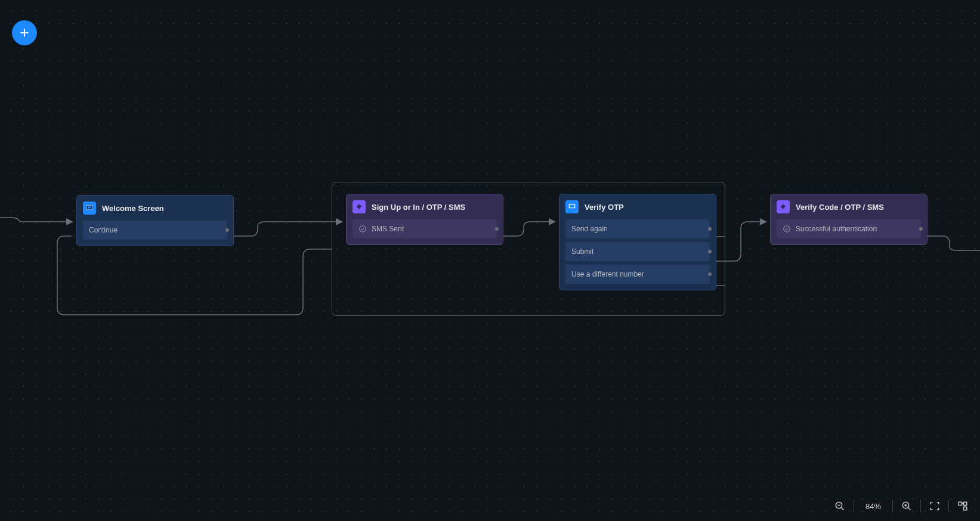 Image resolution: width=980 pixels, height=521 pixels. Describe the element at coordinates (103, 230) in the screenshot. I see `action-label: Continue` at that location.